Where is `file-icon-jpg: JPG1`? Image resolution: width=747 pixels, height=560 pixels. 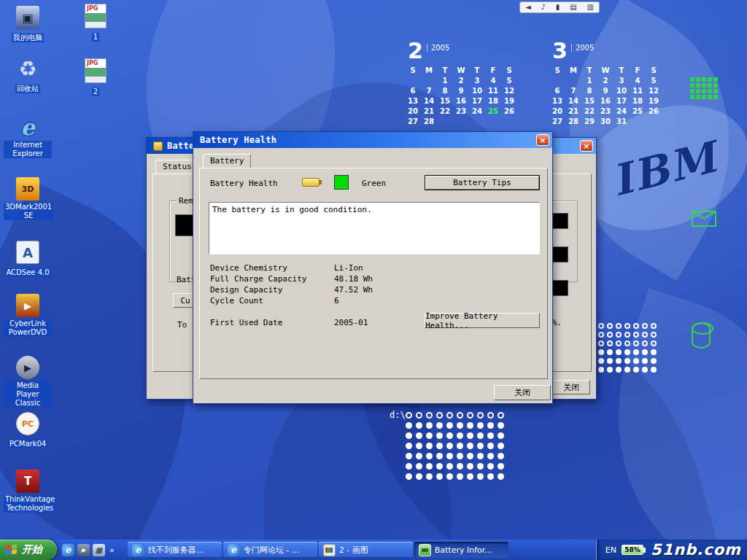 file-icon-jpg: JPG1 is located at coordinates (96, 23).